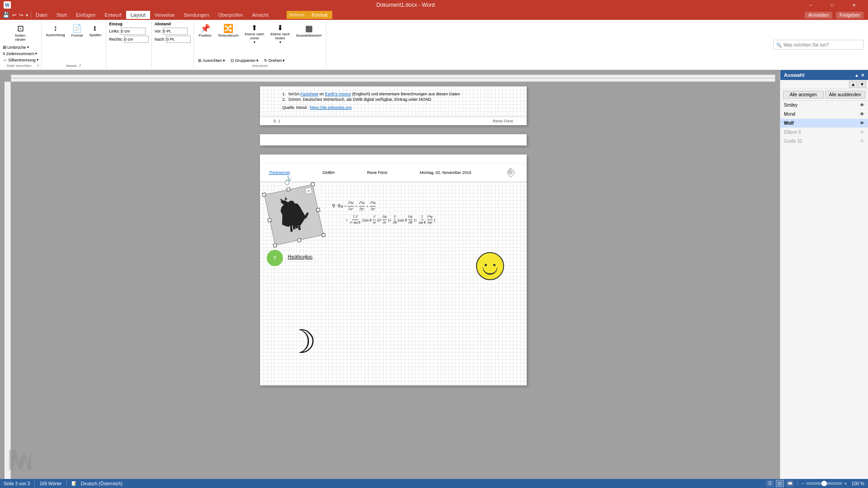 This screenshot has height=488, width=868. Describe the element at coordinates (862, 84) in the screenshot. I see `panel-down-btn: ▼` at that location.